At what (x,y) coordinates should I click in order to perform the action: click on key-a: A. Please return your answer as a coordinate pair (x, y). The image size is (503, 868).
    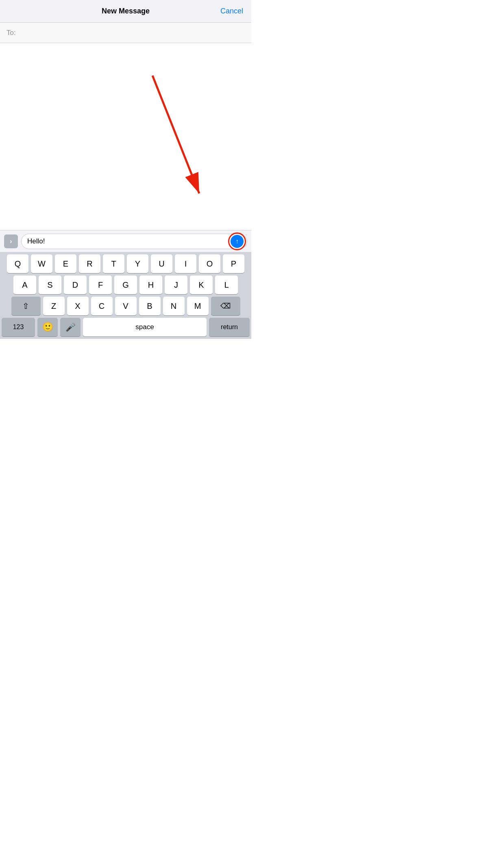
    Looking at the image, I should click on (25, 285).